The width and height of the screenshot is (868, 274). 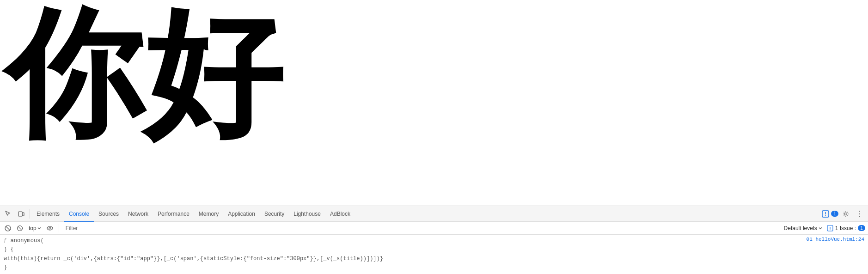 What do you see at coordinates (307, 214) in the screenshot?
I see `tab-lighthouse: Lighthouse` at bounding box center [307, 214].